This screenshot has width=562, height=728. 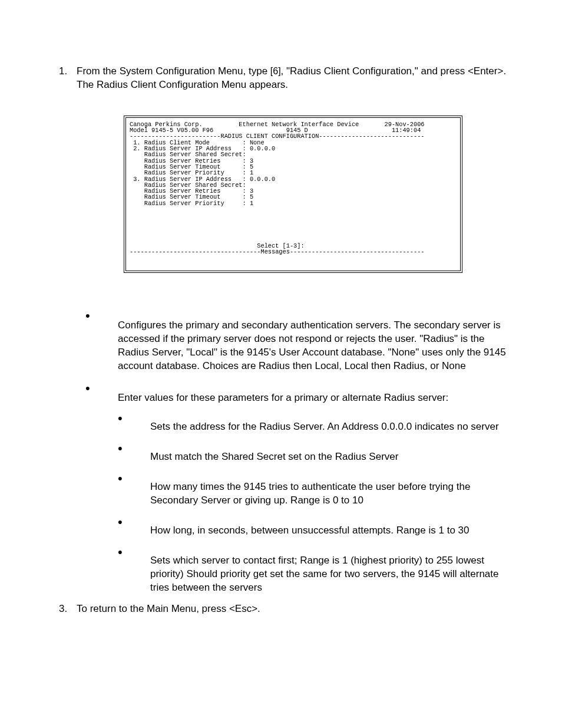 I want to click on sub-bullet-timeout: How long, in seconds, between unsuccessf…, so click(x=313, y=526).